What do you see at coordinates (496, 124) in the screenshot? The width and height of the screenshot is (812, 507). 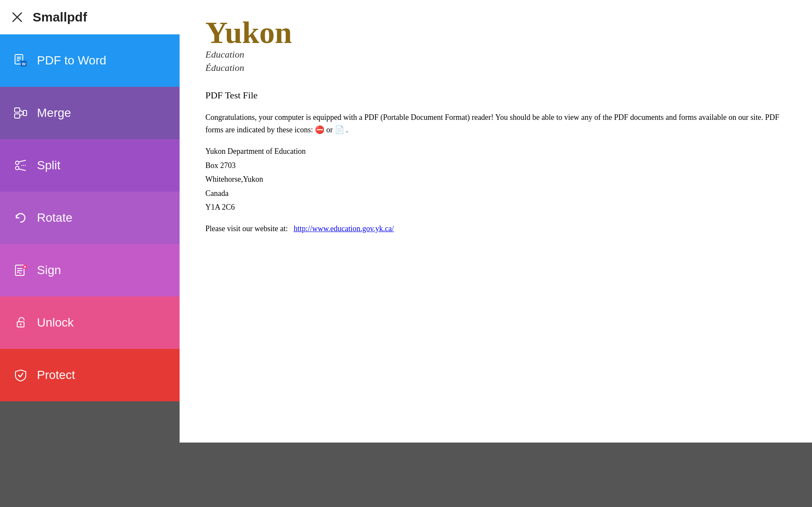 I see `pdf-body: Congratulations, your computer is equipp…` at bounding box center [496, 124].